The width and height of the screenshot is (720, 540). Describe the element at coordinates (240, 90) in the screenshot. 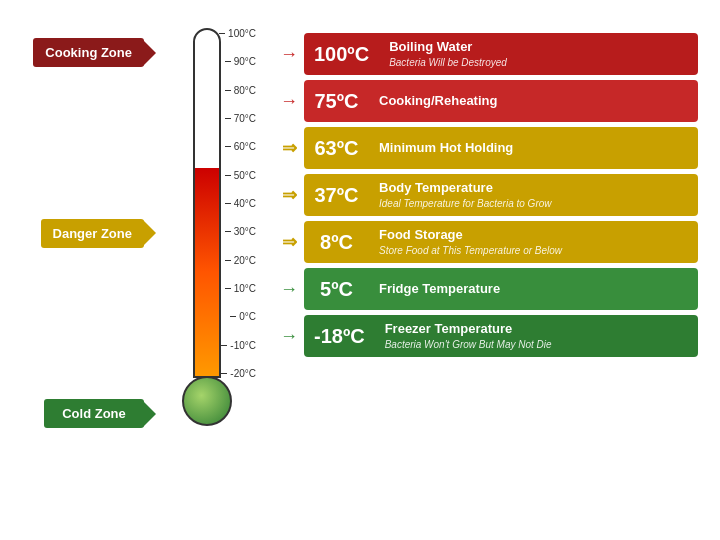

I see `scale-tick: 80°C` at that location.